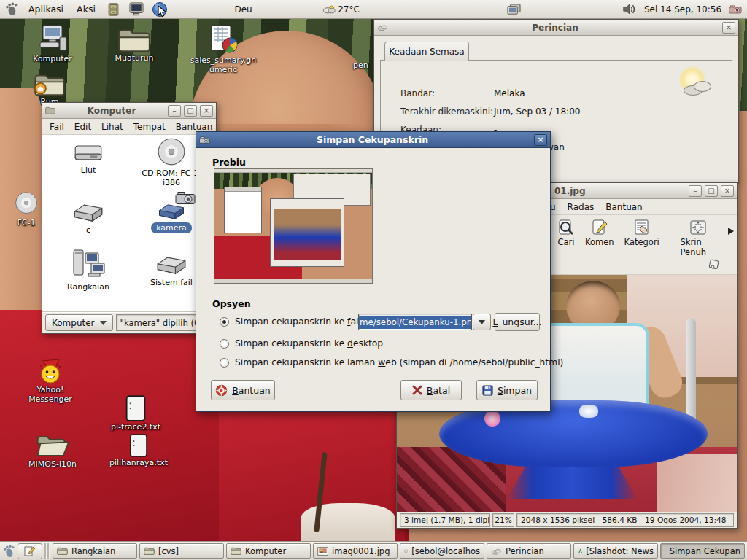 The image size is (747, 560). I want to click on desktop-icon-mimos: MIMOS-l10n, so click(53, 451).